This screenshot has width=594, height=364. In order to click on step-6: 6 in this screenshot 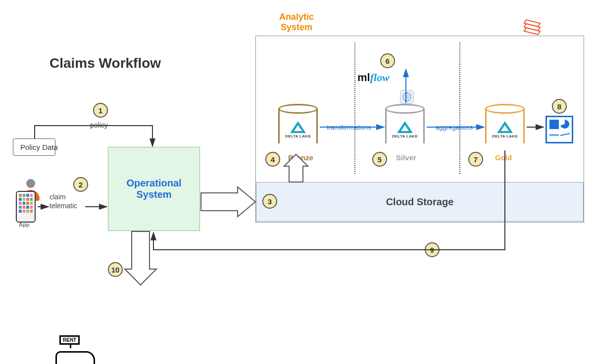, I will do `click(388, 61)`.